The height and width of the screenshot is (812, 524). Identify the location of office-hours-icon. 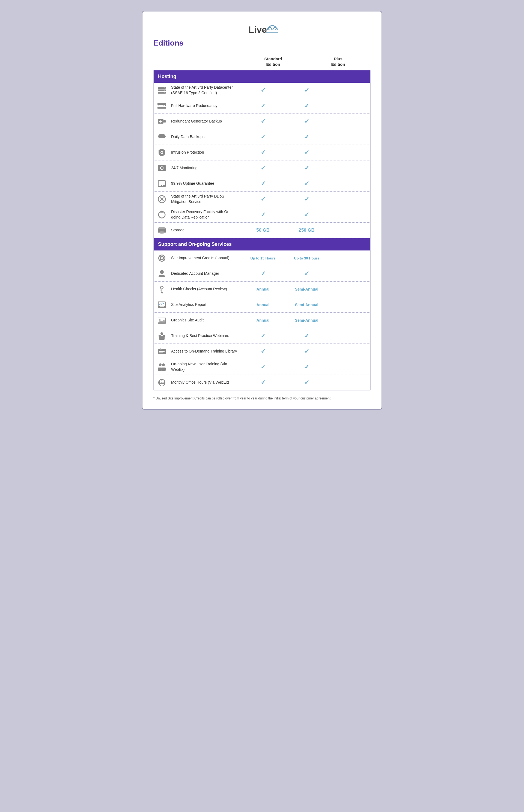
(162, 382).